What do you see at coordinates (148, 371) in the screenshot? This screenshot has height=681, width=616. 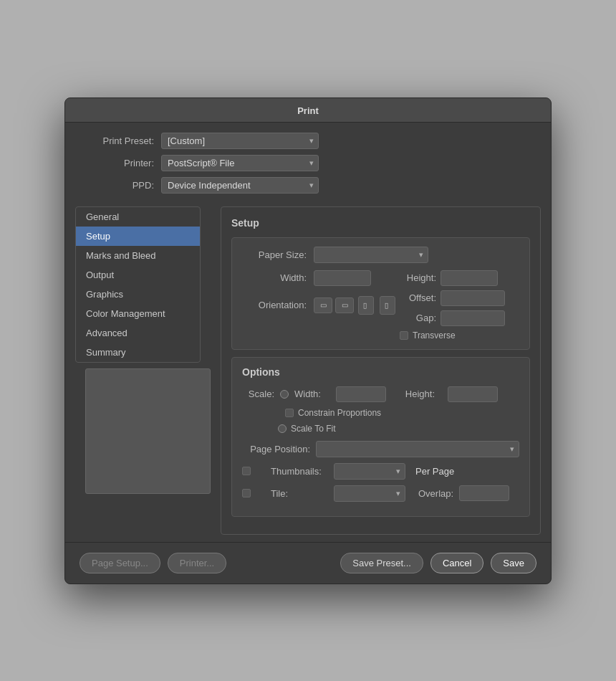 I see `sidebar-column: General Setup Marks and Bleed Output Gra…` at bounding box center [148, 371].